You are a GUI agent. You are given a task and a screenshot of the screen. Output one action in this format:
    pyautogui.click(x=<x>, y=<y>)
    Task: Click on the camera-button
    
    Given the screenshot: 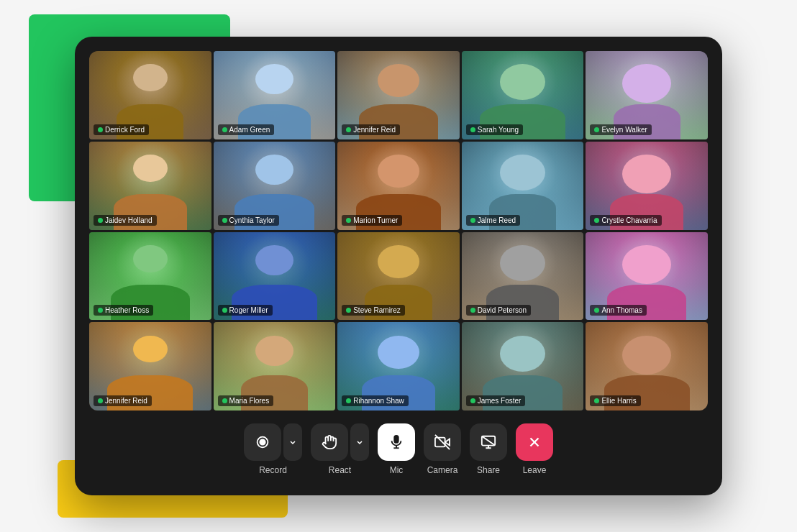 What is the action you would take?
    pyautogui.click(x=442, y=442)
    